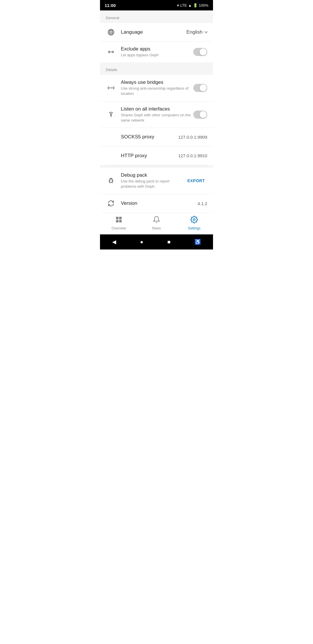 Image resolution: width=313 pixels, height=644 pixels. I want to click on listen-all-interfaces-row: Listen on all interfaces Shares Geph wit…, so click(156, 115).